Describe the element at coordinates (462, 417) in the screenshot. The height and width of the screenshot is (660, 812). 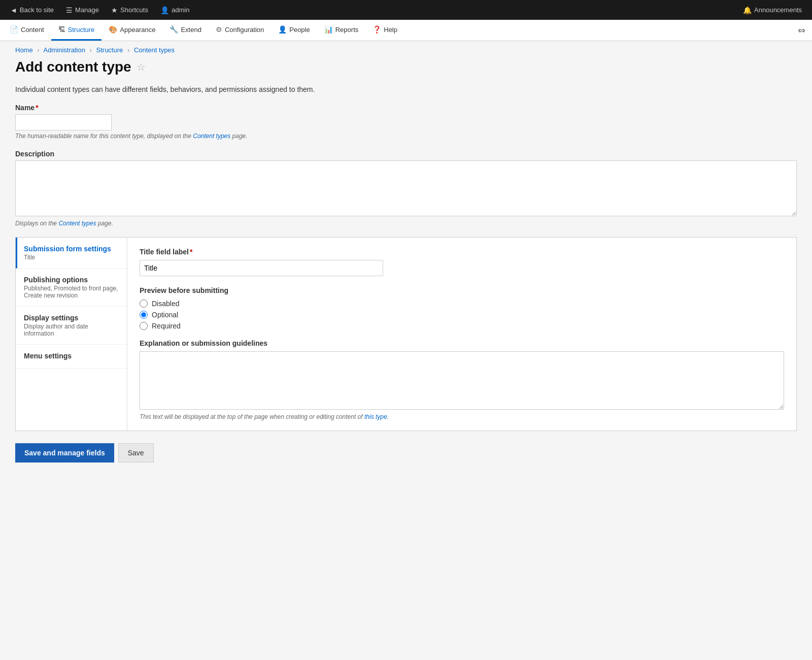
I see `explanation-hint: This text will be displayed at the top o…` at that location.